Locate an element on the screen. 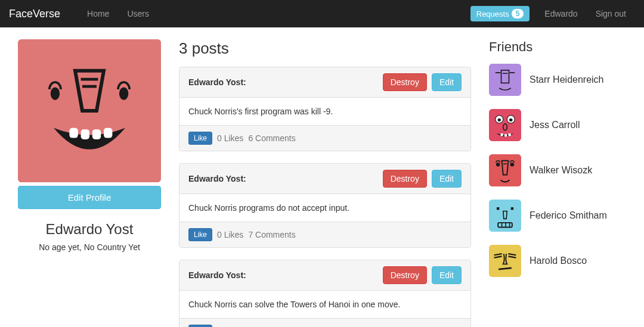 The image size is (644, 327). friend-row: Harold Bosco is located at coordinates (558, 261).